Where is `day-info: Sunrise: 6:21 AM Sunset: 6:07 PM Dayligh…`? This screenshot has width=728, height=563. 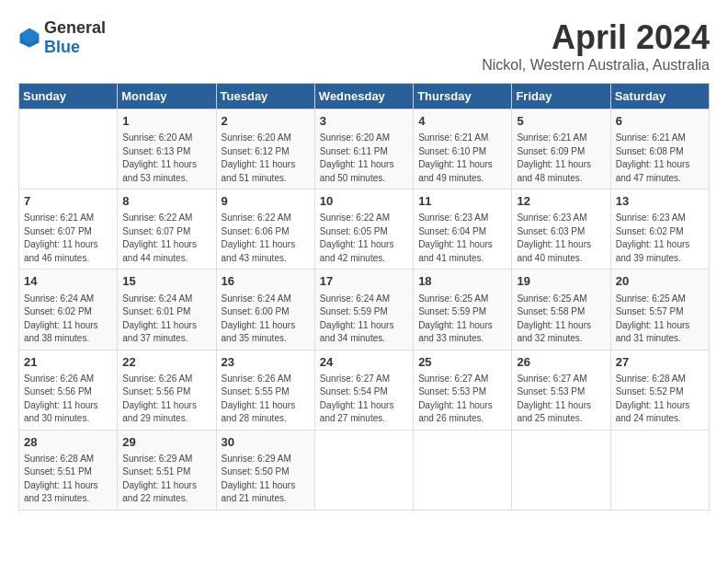
day-info: Sunrise: 6:21 AM Sunset: 6:07 PM Dayligh… is located at coordinates (68, 238).